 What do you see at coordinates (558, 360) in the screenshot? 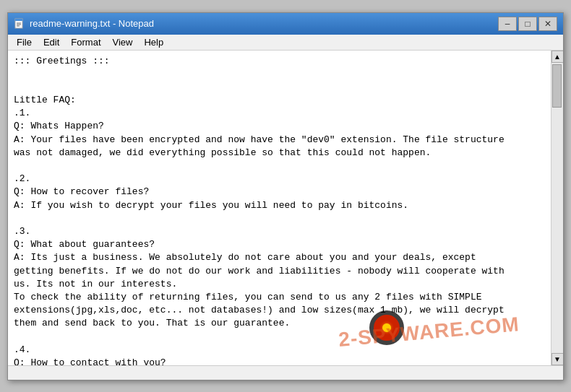
I see `scroll-down-button: ▼` at bounding box center [558, 360].